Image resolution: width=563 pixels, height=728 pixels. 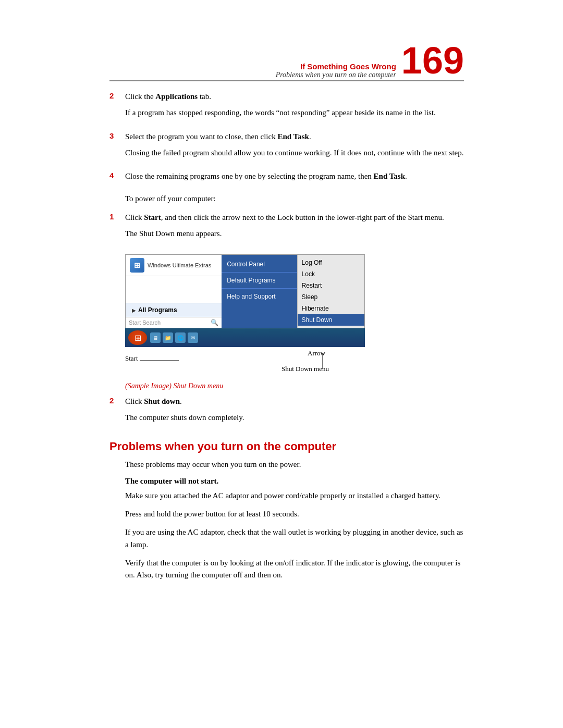 What do you see at coordinates (295, 228) in the screenshot?
I see `step-1b-content: Click Start, and then click the arrow ne…` at bounding box center [295, 228].